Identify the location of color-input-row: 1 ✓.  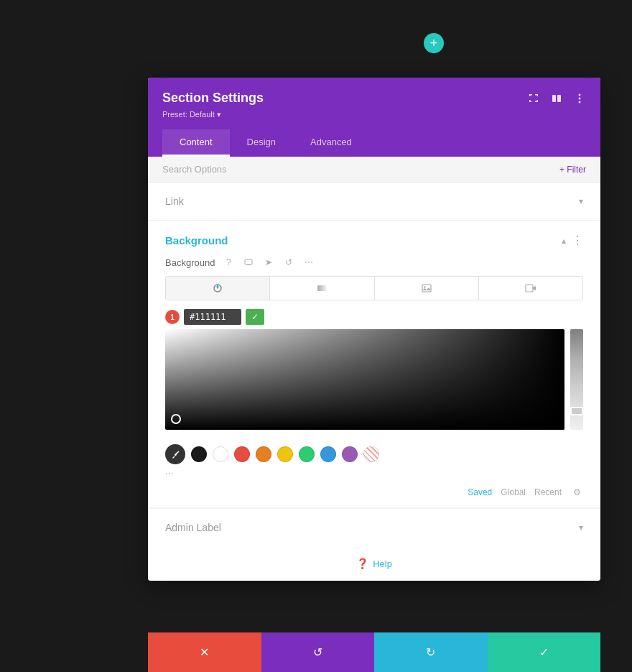
(374, 317).